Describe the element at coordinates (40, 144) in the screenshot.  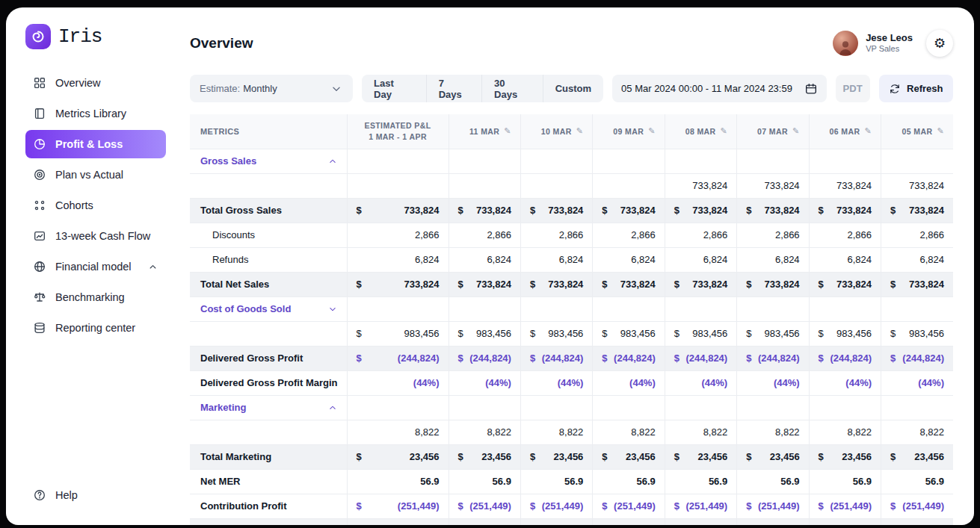
I see `pie-icon` at that location.